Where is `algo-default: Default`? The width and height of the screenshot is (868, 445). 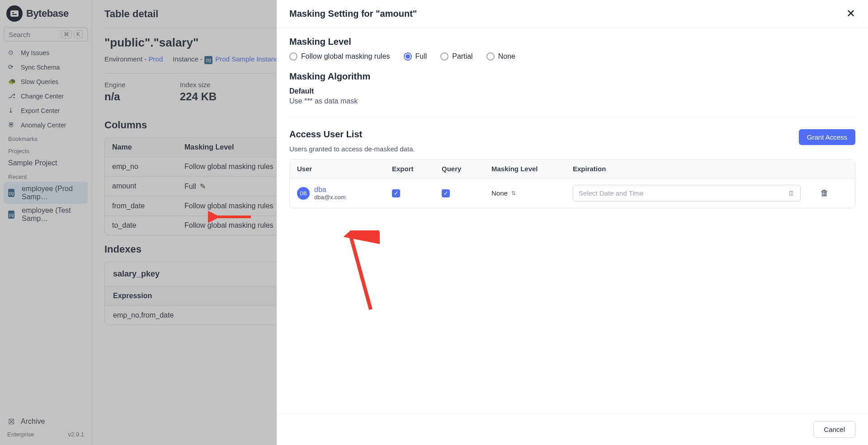
algo-default: Default is located at coordinates (572, 91).